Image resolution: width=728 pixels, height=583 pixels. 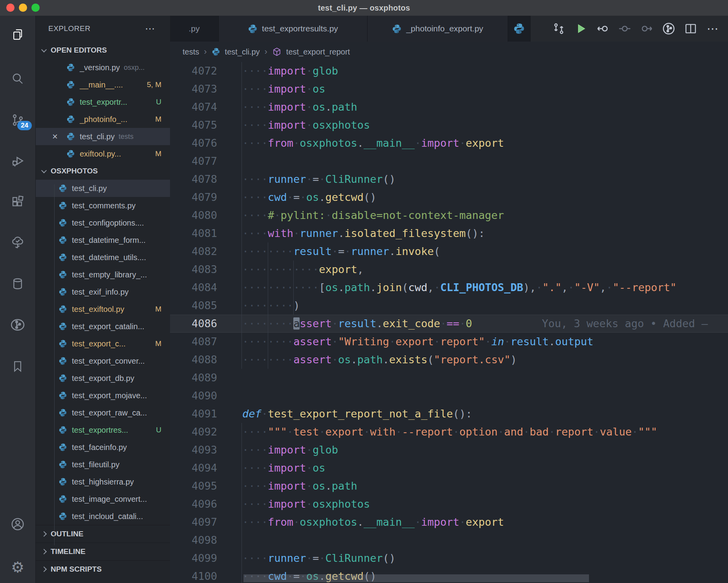 I want to click on project-section-header: OSXPHOTOS, so click(x=103, y=171).